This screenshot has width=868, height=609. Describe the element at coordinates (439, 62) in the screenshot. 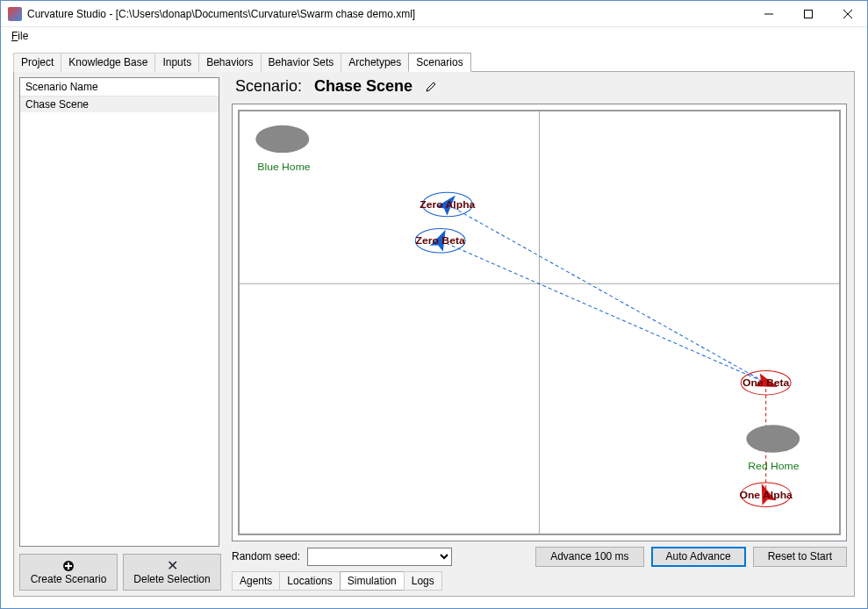

I see `tab-scenarios: Scenarios` at that location.